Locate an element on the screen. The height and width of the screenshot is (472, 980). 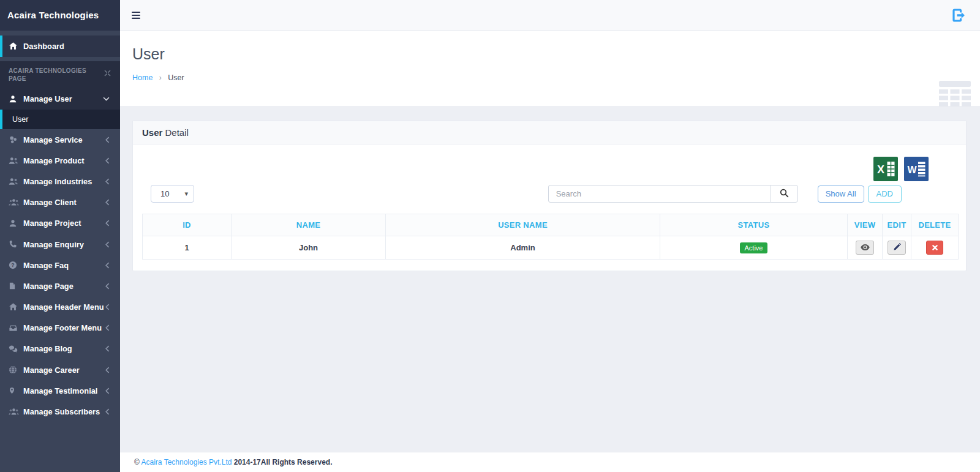
table-watermark-icon is located at coordinates (955, 96).